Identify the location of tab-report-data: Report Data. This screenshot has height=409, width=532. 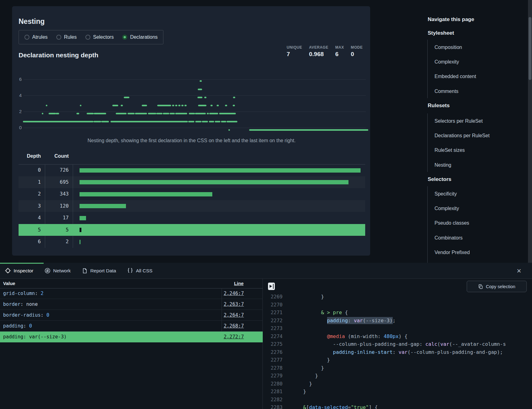
(99, 271).